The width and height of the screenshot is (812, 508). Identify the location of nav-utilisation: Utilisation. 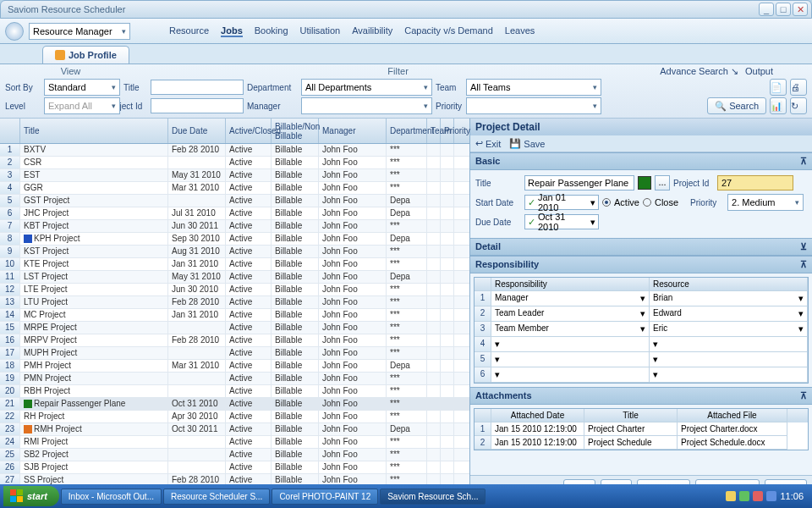
(321, 31).